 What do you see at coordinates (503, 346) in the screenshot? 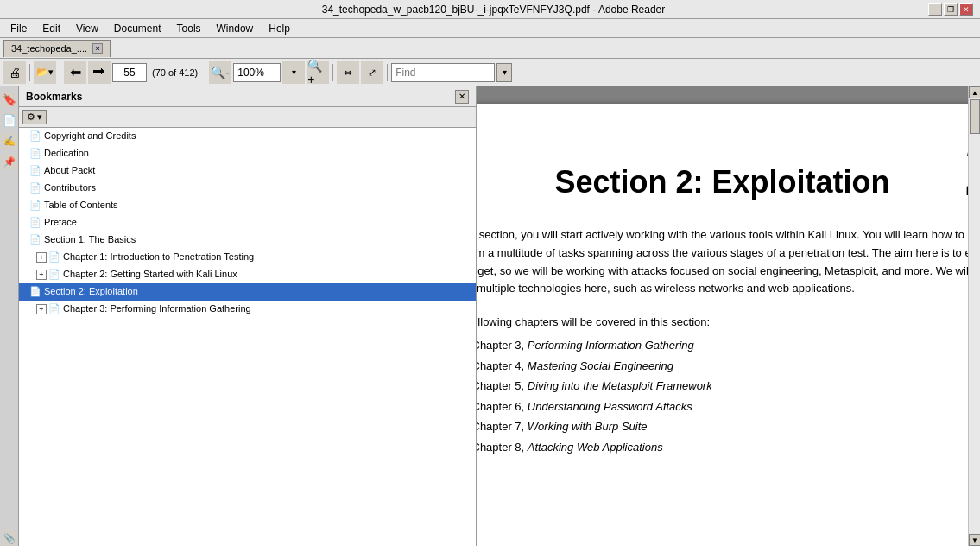
I see `chapter-label: Chapter 3,` at bounding box center [503, 346].